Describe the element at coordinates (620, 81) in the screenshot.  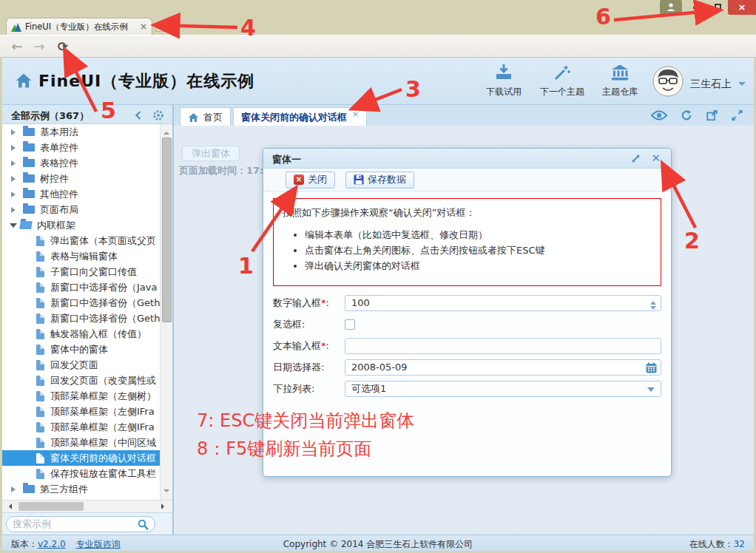
I see `theme-repo-button: 主题仓库` at that location.